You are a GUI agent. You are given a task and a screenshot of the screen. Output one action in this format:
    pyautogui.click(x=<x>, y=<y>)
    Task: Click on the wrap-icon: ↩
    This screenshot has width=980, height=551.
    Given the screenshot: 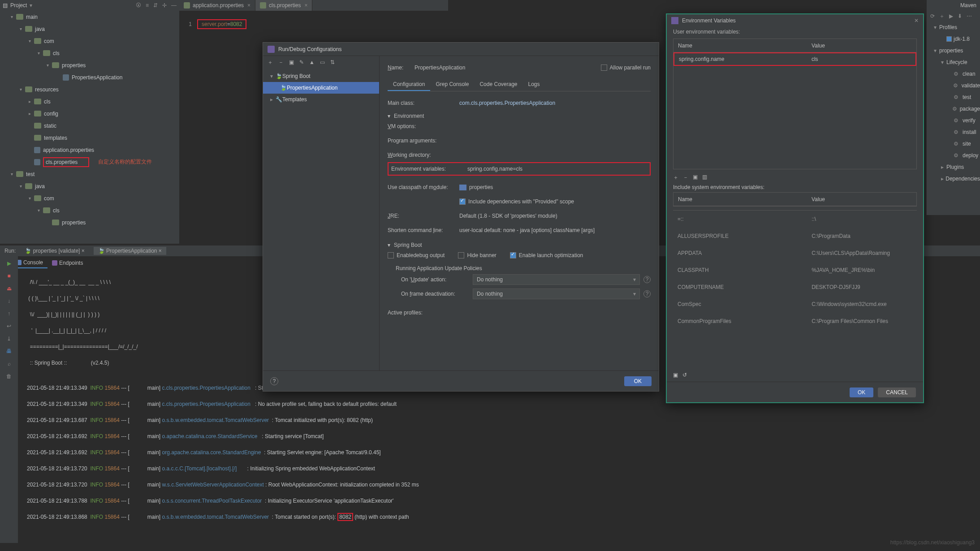 What is the action you would take?
    pyautogui.click(x=9, y=326)
    